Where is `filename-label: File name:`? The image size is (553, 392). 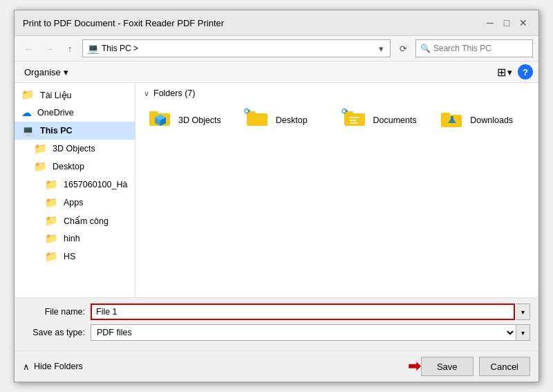
filename-label: File name: is located at coordinates (54, 312).